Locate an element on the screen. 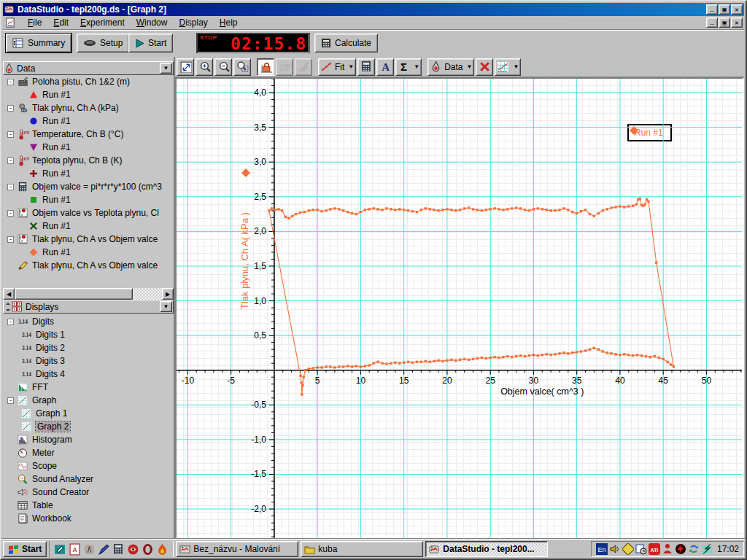 The image size is (747, 560). calculate-button: Calculate is located at coordinates (346, 43).